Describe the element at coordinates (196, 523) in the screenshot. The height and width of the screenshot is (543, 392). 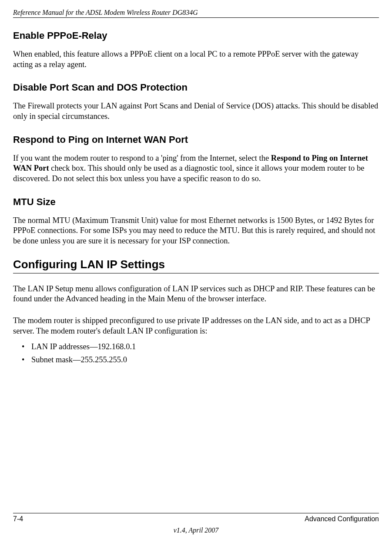
I see `page-footer: 7-4 Advanced Configuration v1.4, April 2…` at that location.